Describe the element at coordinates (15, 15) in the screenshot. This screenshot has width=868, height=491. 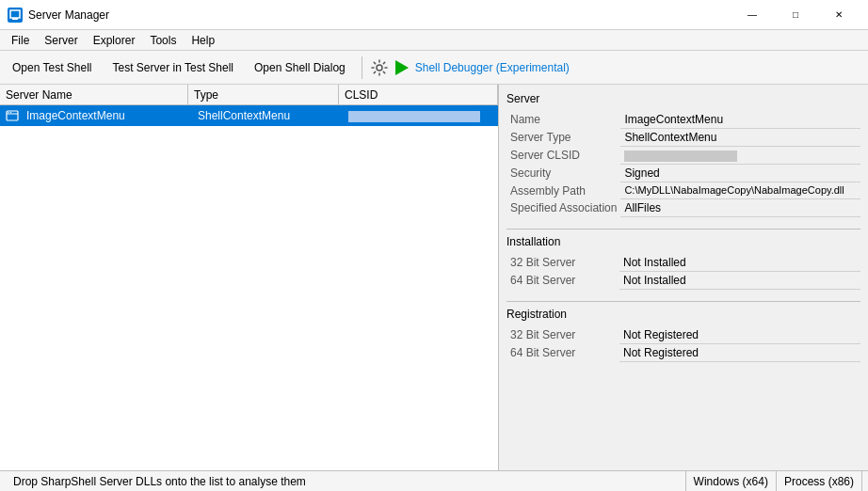
I see `app-icon` at that location.